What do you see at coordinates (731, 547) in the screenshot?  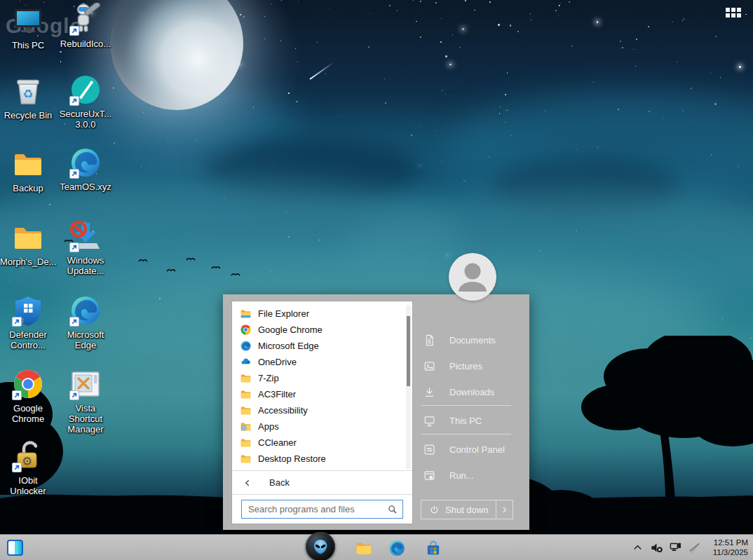 I see `clock: 12:51 PM 11/3/2025` at bounding box center [731, 547].